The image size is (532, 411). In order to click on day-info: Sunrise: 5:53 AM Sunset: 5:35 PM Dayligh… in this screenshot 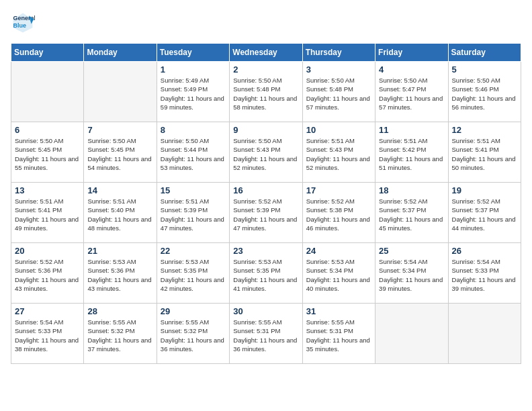, I will do `click(193, 275)`.